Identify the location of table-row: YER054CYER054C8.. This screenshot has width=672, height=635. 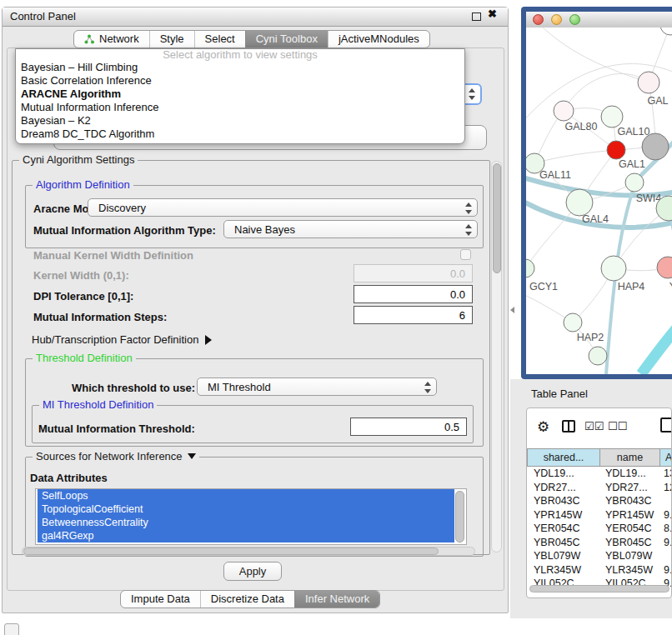
(599, 528).